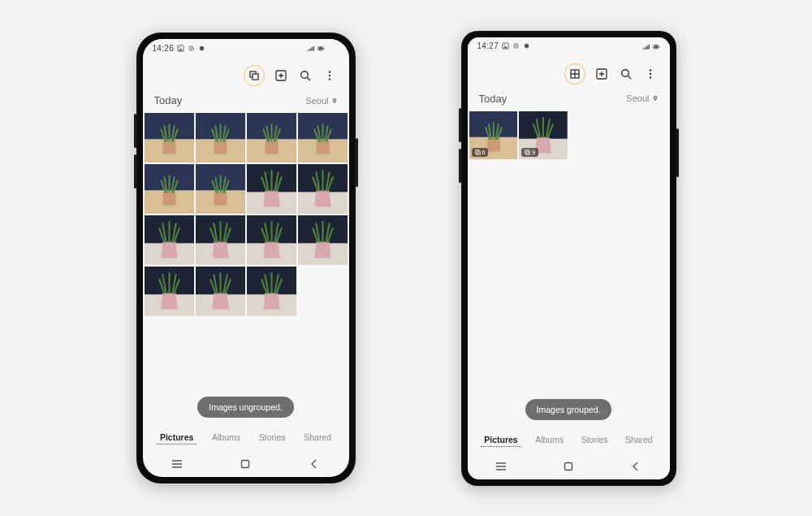 The height and width of the screenshot is (516, 812). Describe the element at coordinates (481, 153) in the screenshot. I see `burst-count-badge: 6` at that location.